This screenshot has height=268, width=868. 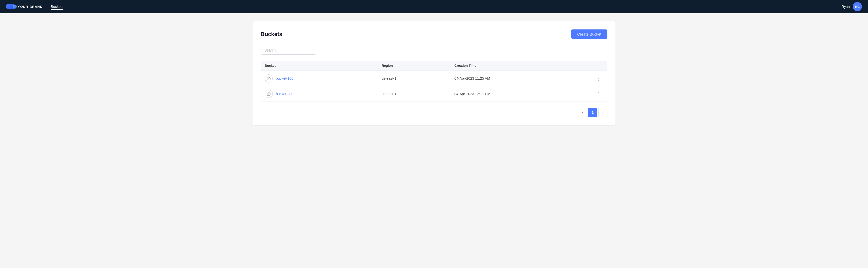 What do you see at coordinates (520, 79) in the screenshot?
I see `bucket-creation-time-cell: 04-Apr-2023 11:25 AM` at bounding box center [520, 79].